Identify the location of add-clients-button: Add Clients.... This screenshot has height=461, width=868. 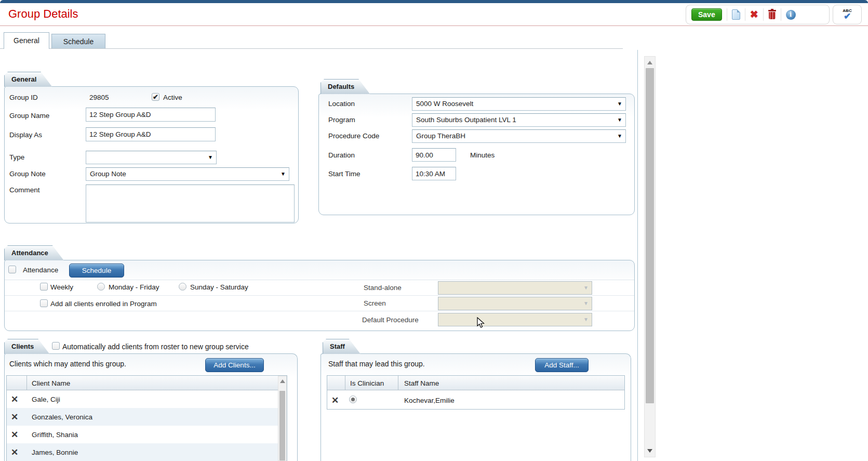
(235, 365).